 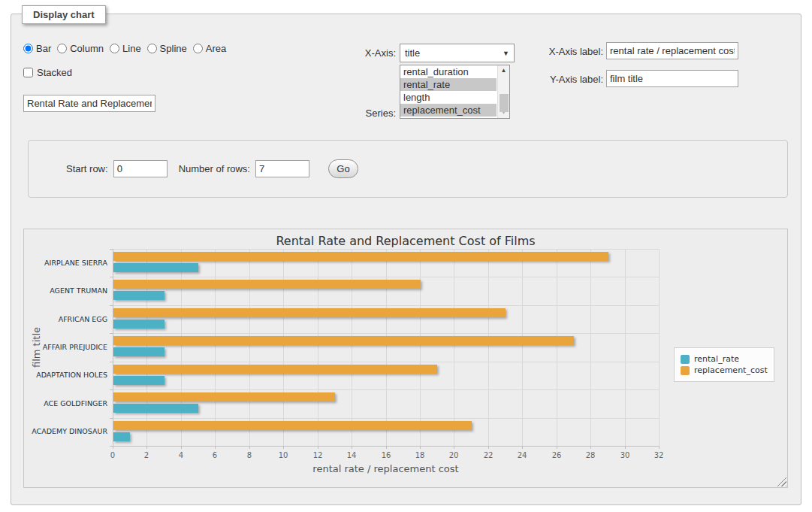 What do you see at coordinates (65, 319) in the screenshot?
I see `y-axis-category-label: AFRICAN EGG` at bounding box center [65, 319].